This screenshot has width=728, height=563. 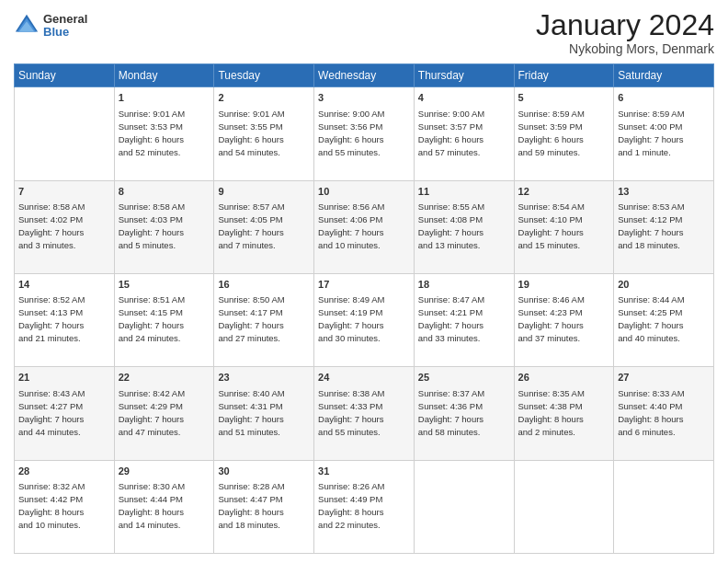 I want to click on day-number: 26, so click(x=564, y=377).